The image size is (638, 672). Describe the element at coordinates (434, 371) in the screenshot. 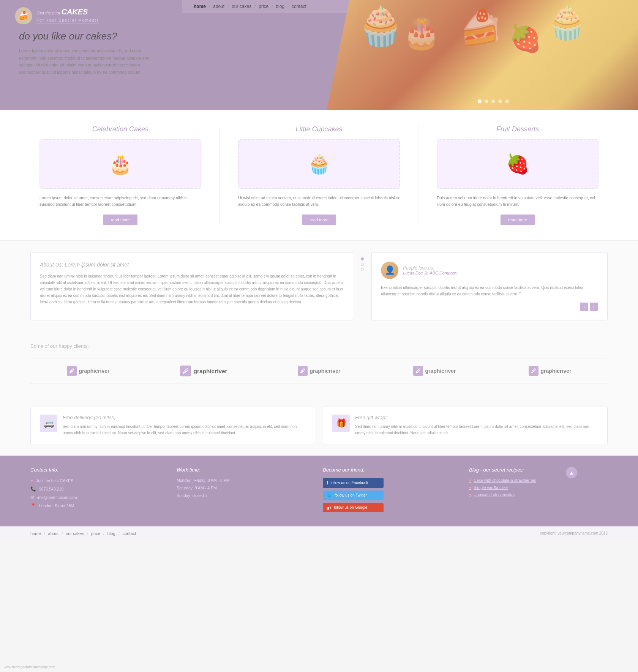

I see `client-logo-4: 🖊 graphicriver` at that location.